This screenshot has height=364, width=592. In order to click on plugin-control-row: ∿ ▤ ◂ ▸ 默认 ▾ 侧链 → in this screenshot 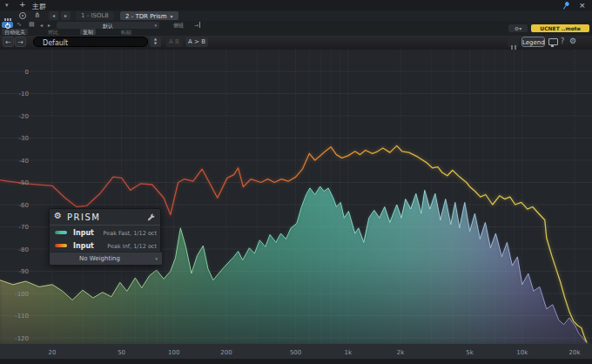, I will do `click(296, 24)`.